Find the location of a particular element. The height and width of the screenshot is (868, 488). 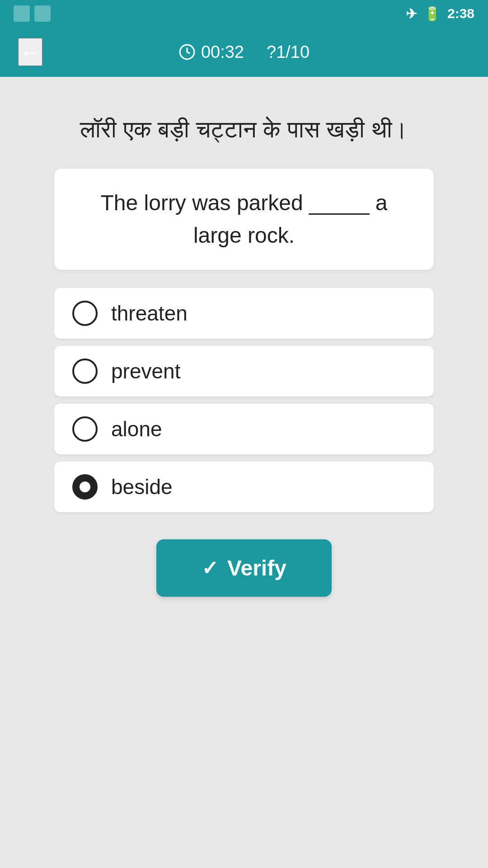

timer-display: 00:32 is located at coordinates (211, 52).